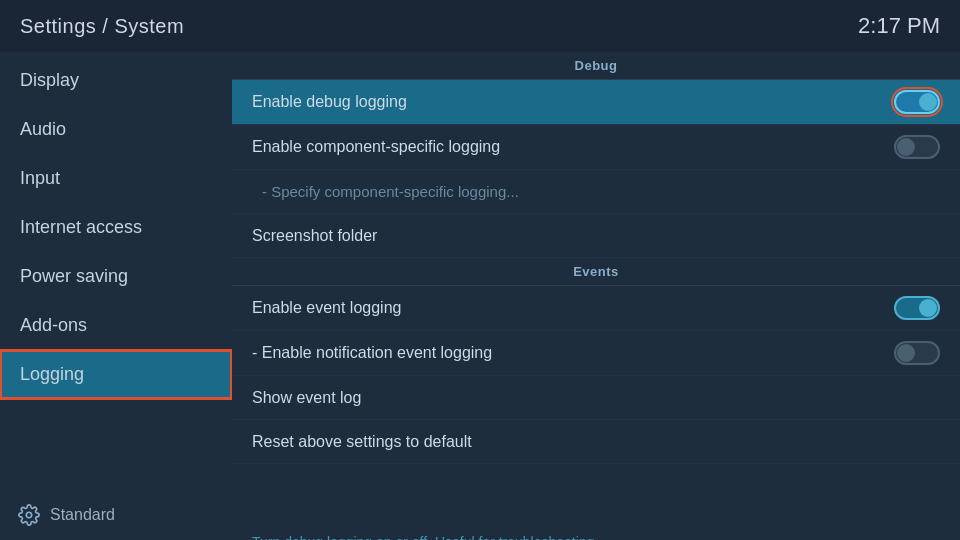 Image resolution: width=960 pixels, height=540 pixels. What do you see at coordinates (928, 102) in the screenshot?
I see `toggle-knob-debug-logging` at bounding box center [928, 102].